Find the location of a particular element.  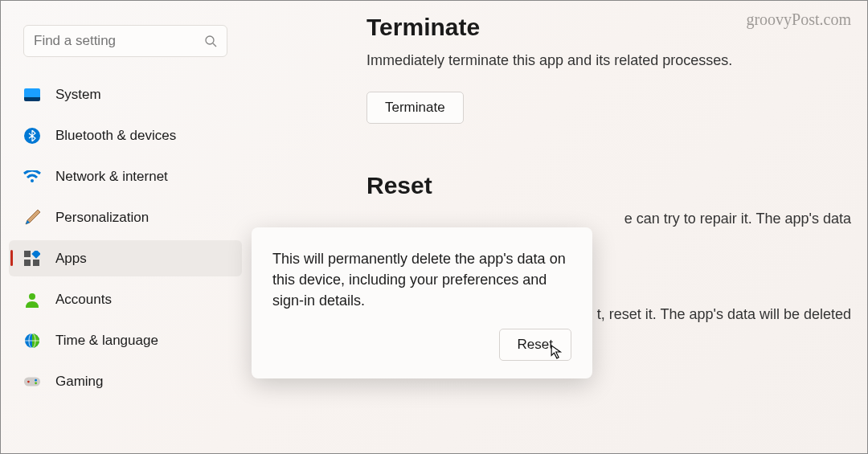

sidebar-item-label: Apps is located at coordinates (71, 259).